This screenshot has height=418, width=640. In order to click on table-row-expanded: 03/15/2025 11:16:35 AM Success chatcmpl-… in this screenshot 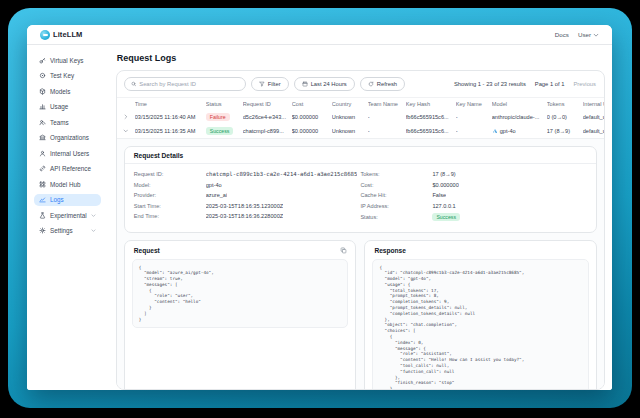, I will do `click(360, 131)`.